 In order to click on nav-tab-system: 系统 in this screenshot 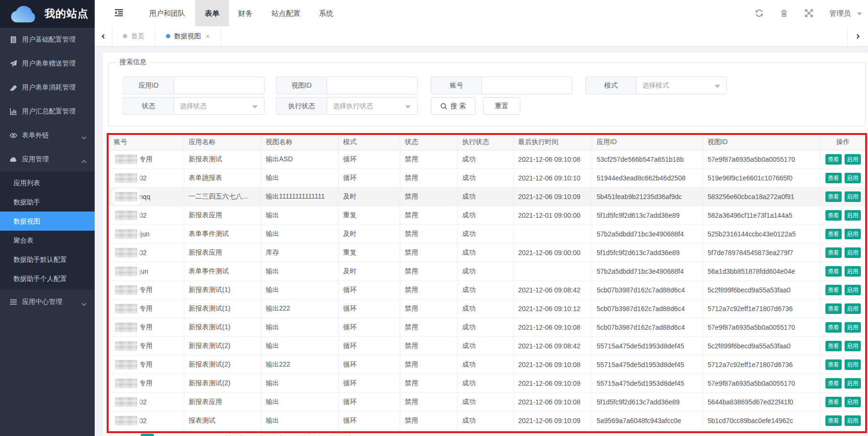, I will do `click(326, 13)`.